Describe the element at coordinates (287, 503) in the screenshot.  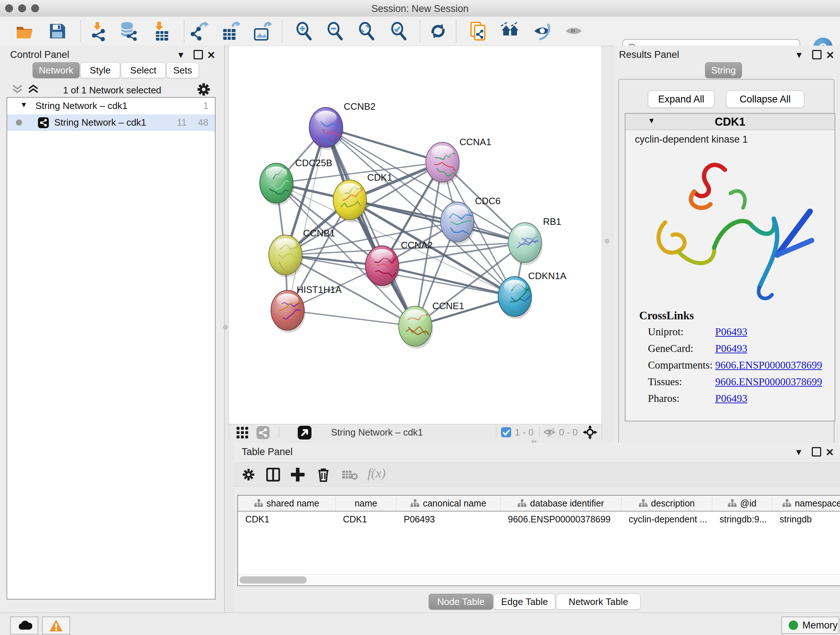
I see `column-header-shared-name: shared name` at that location.